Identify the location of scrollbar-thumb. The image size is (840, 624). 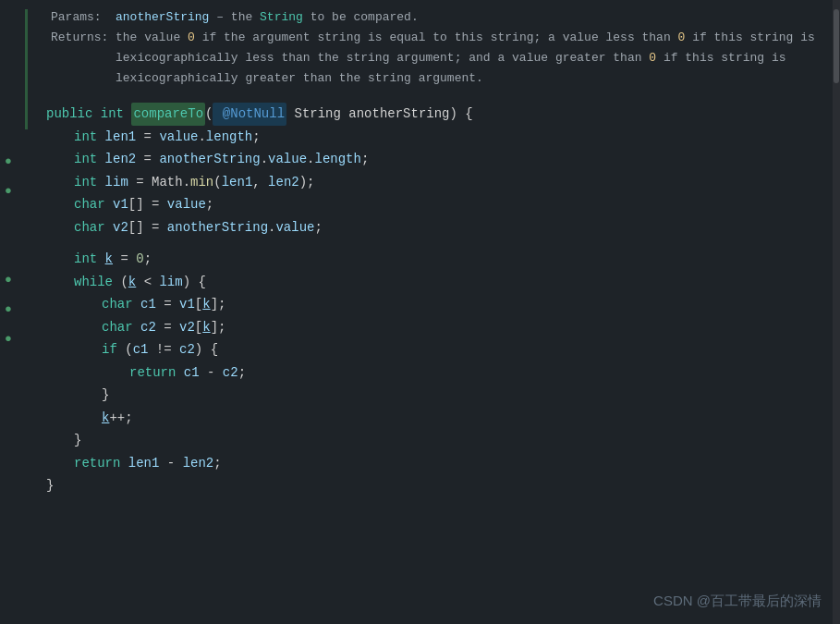
(836, 46).